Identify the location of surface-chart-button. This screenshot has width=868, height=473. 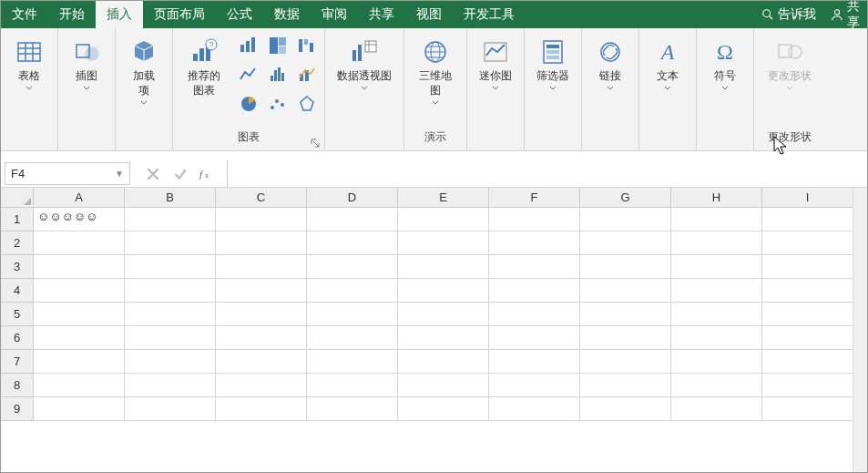
(307, 104).